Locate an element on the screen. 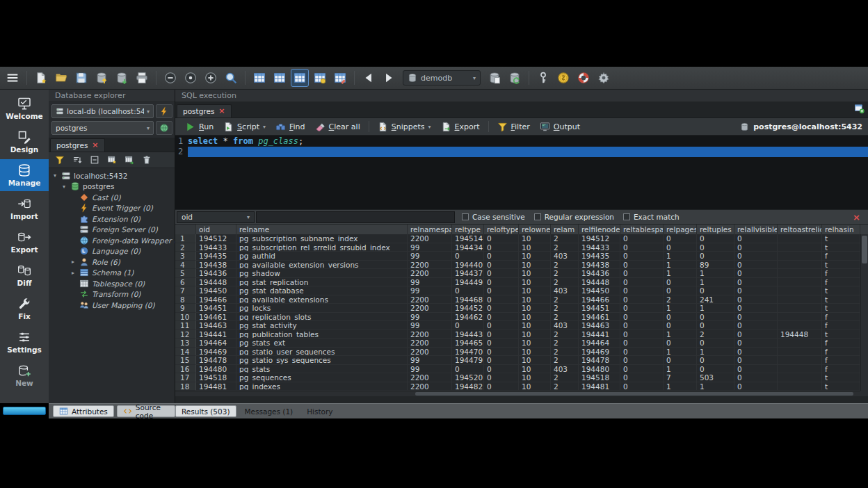  tree-item: Language (0) is located at coordinates (111, 252).